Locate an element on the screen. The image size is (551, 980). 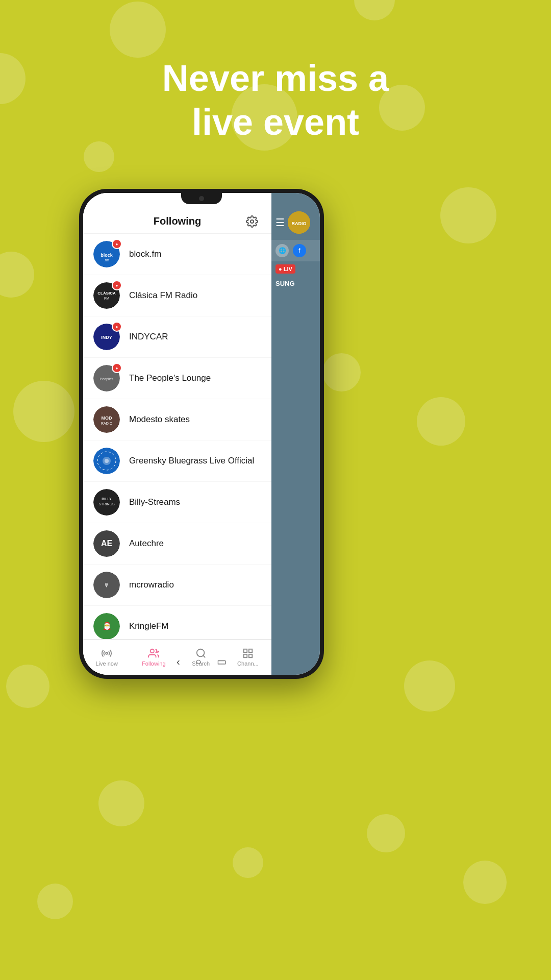
channel-name: mcrowradio is located at coordinates (152, 585).